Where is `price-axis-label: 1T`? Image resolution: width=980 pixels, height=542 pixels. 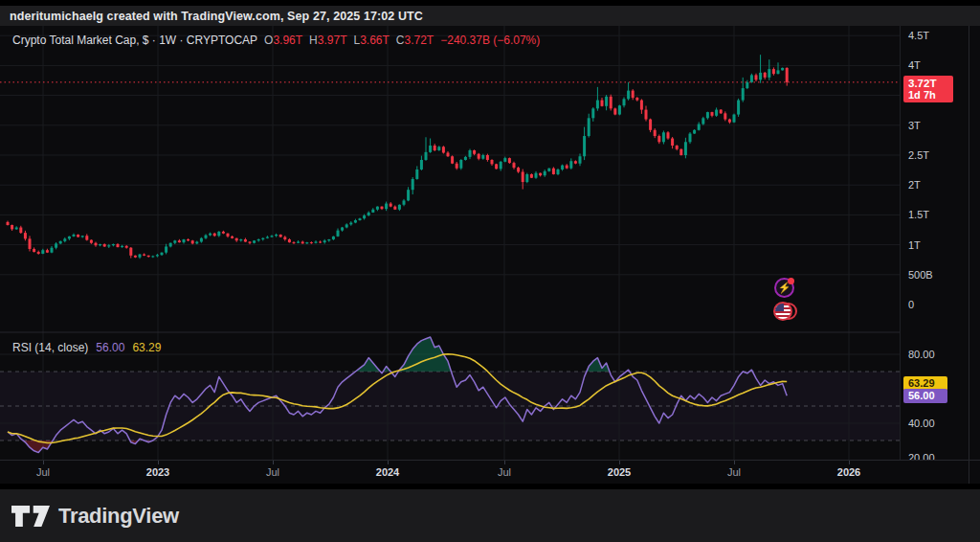 price-axis-label: 1T is located at coordinates (915, 245).